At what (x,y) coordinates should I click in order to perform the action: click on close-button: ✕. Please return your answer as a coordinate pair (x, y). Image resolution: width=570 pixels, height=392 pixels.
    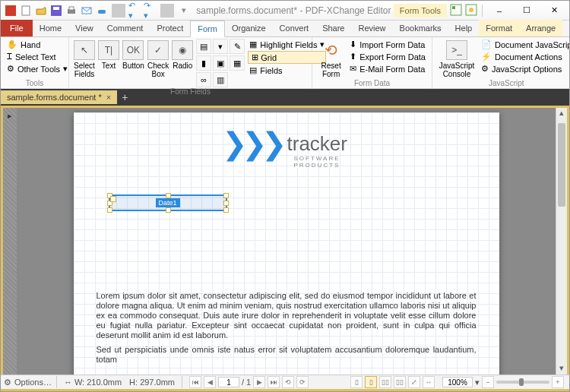
    Looking at the image, I should click on (554, 11).